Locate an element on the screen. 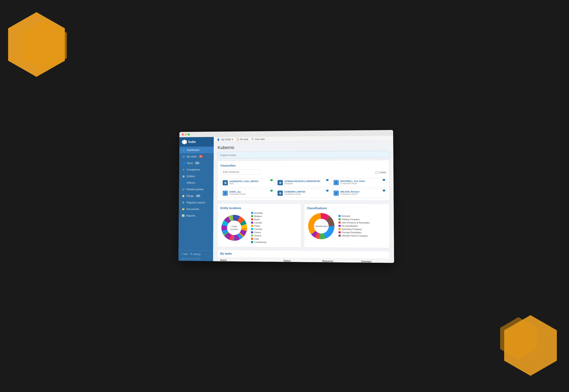  legend-item-australia: Australia is located at coordinates (274, 213).